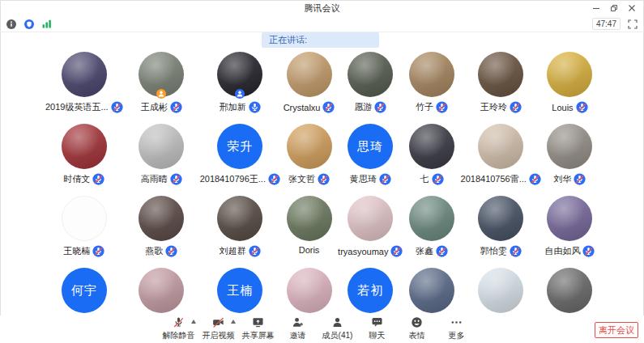  What do you see at coordinates (370, 231) in the screenshot?
I see `participant-tile: tryasyoumay` at bounding box center [370, 231].